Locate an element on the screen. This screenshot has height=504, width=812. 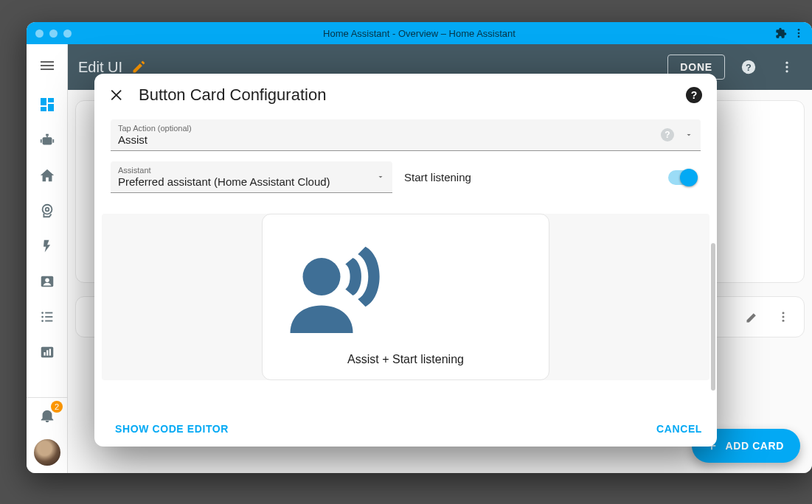
extensions-icon is located at coordinates (781, 33).